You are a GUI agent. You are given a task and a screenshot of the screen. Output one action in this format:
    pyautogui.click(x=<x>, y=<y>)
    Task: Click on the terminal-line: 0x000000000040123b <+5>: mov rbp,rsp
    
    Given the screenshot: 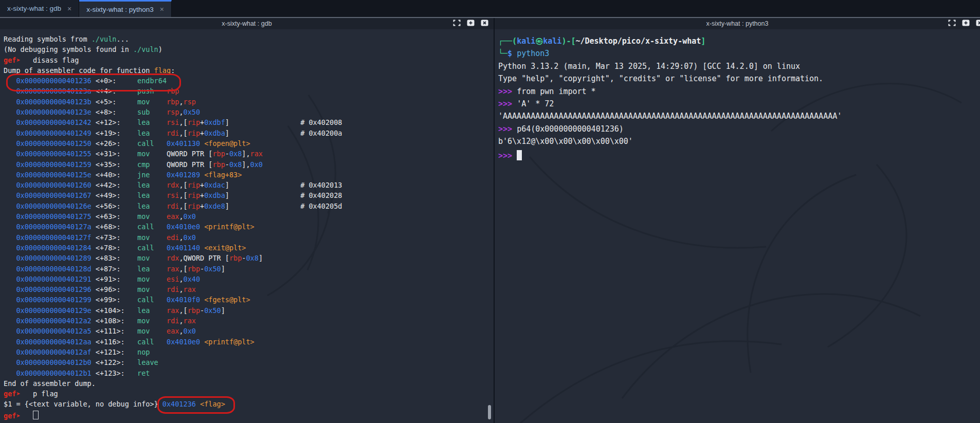 What is the action you would take?
    pyautogui.click(x=249, y=102)
    